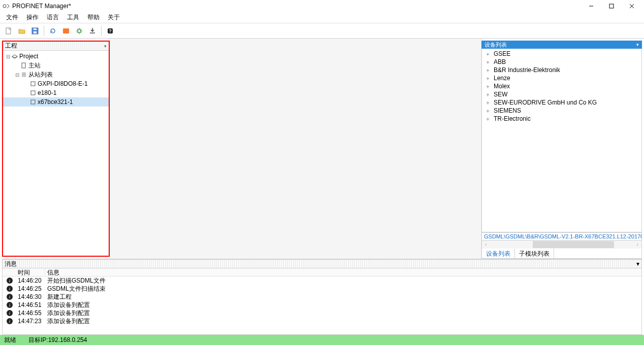  I want to click on tree-item: x67bce321-1, so click(56, 102).